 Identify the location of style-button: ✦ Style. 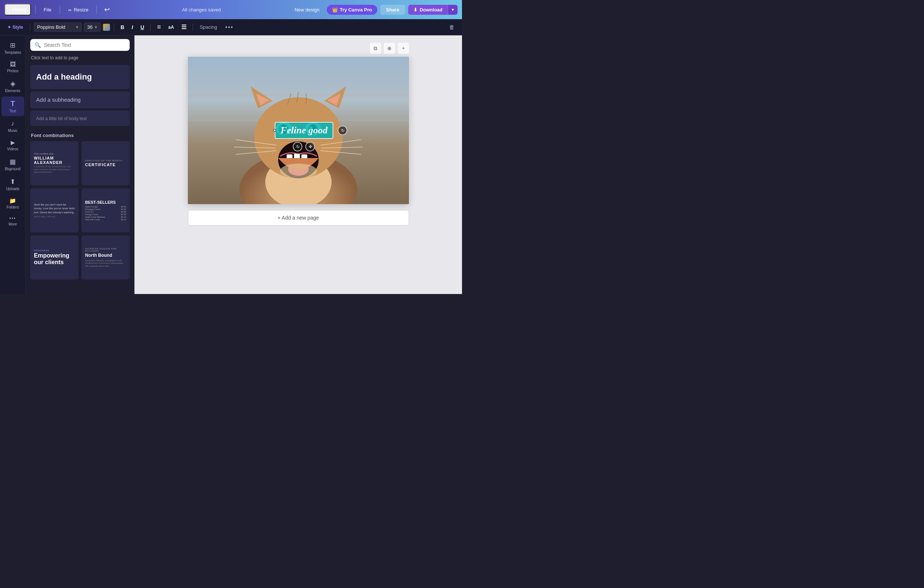
(15, 27).